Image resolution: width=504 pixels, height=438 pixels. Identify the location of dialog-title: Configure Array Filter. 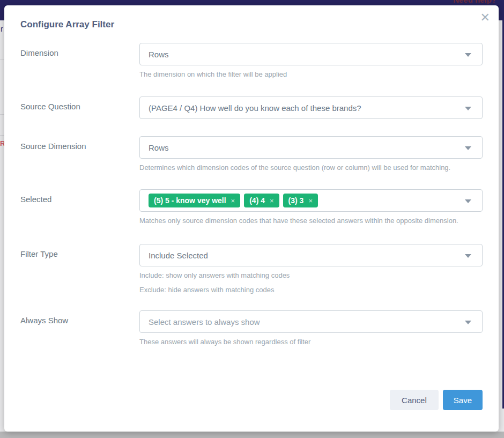
(68, 25).